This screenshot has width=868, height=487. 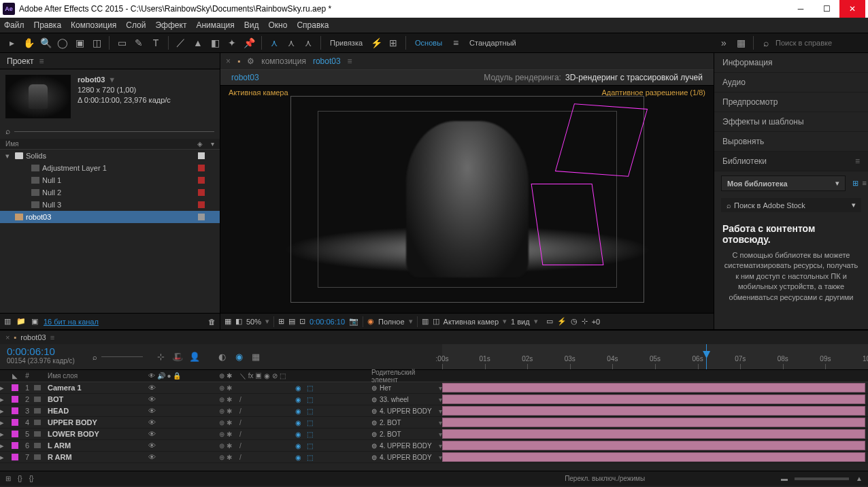 I want to click on workspace-label: Стандартный, so click(x=493, y=43).